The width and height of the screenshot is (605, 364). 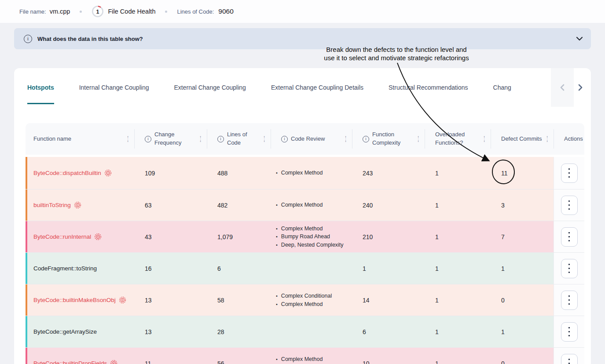 I want to click on annotation-line-2: use it to select and motivate strategic …, so click(x=396, y=58).